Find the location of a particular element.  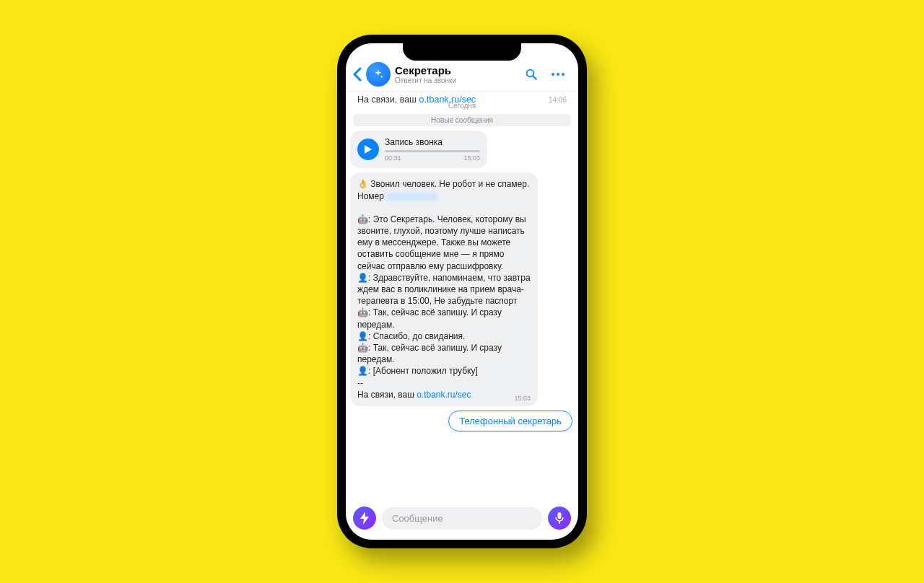

voice-title: Запись звонка is located at coordinates (432, 142).